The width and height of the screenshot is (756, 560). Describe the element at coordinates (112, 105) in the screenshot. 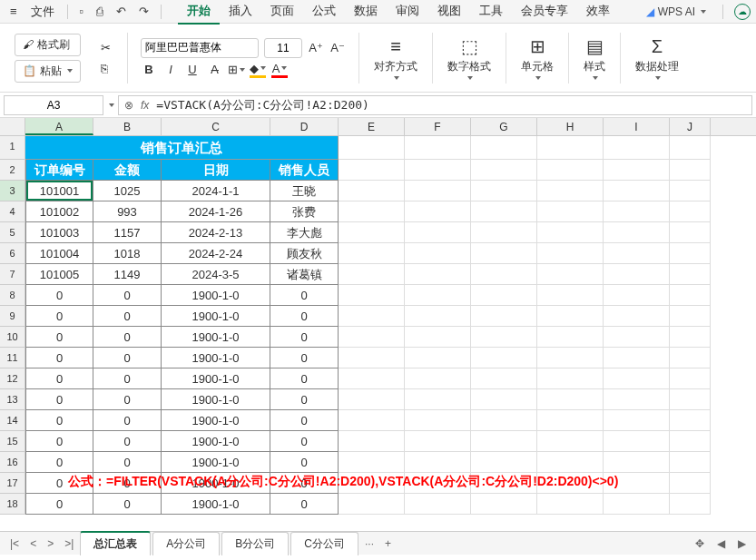

I see `cell-ref-dropdown` at that location.